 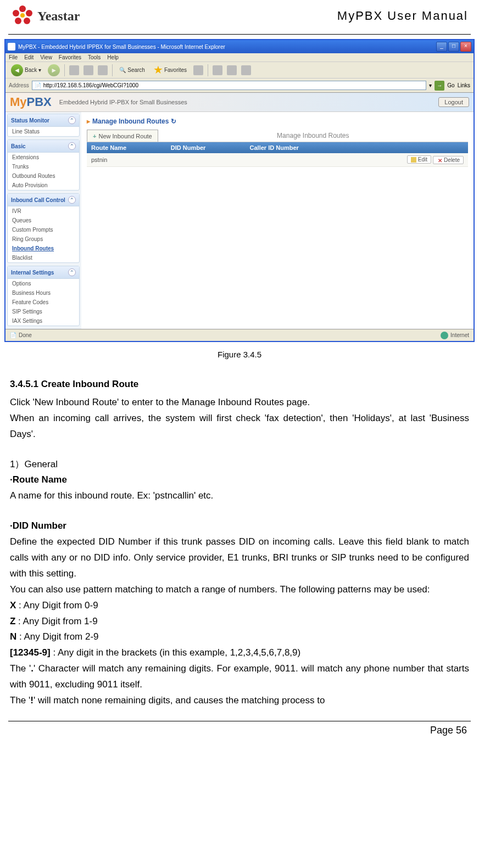 What do you see at coordinates (174, 121) in the screenshot?
I see `refresh-icon: ↻` at bounding box center [174, 121].